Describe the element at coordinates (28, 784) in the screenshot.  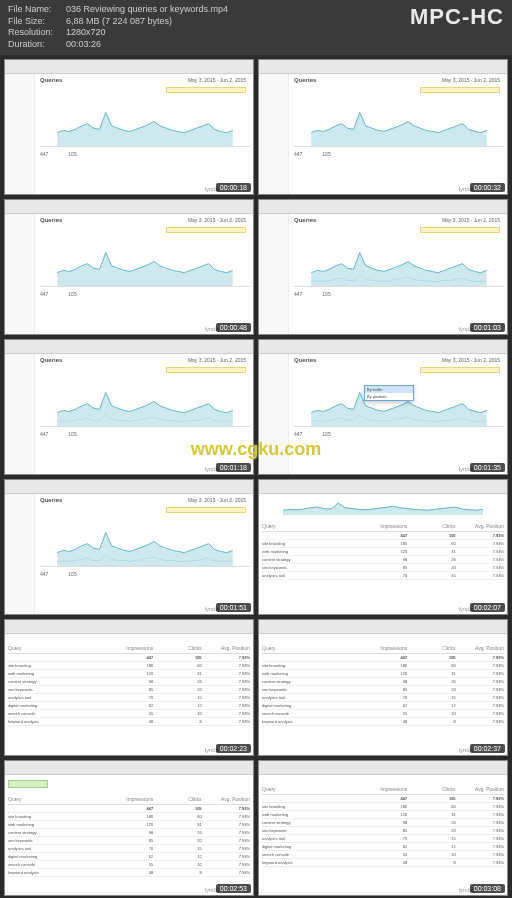
I see `saved-note` at that location.